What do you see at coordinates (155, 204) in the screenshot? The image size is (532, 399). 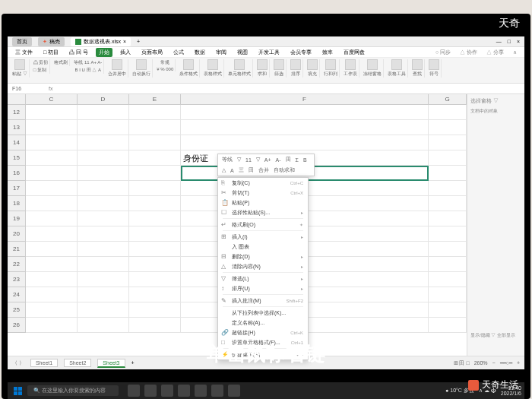 I see `cell-E18` at bounding box center [155, 204].